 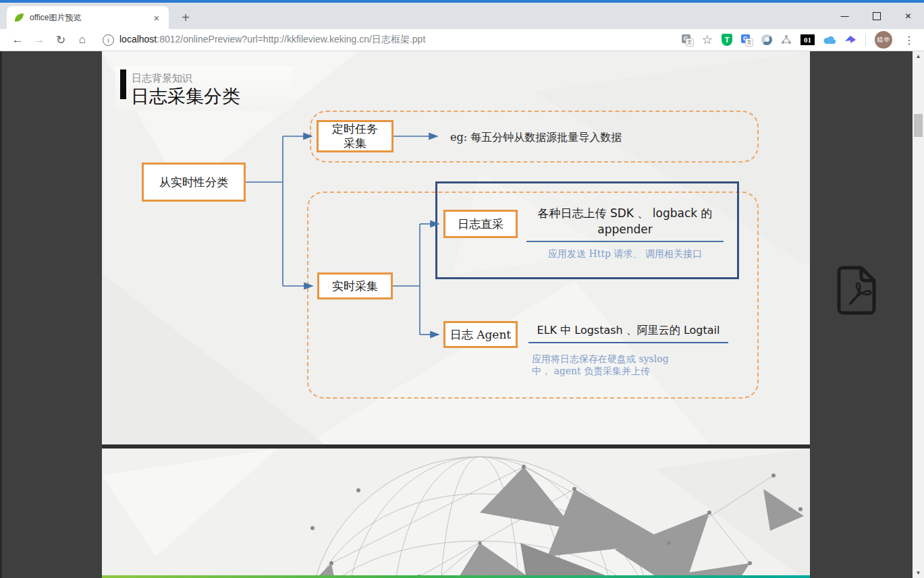 I want to click on node-label: 实时采集, so click(x=355, y=286).